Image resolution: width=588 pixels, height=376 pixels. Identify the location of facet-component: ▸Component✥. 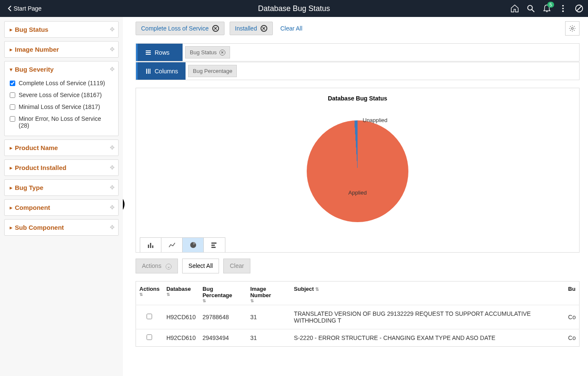
(61, 208).